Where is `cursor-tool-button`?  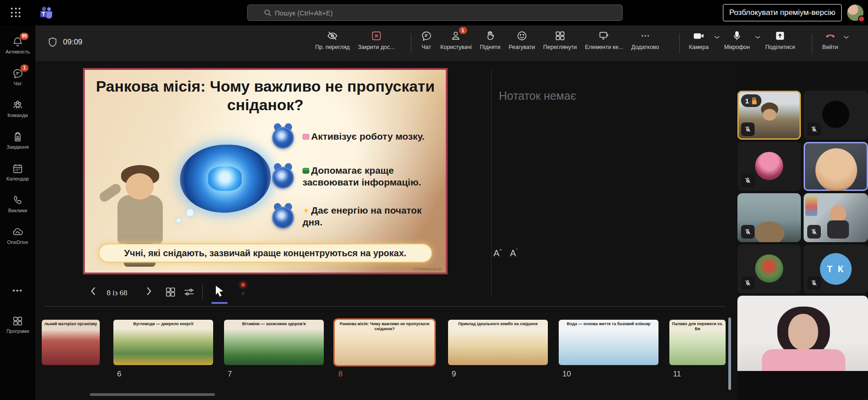
cursor-tool-button is located at coordinates (219, 292).